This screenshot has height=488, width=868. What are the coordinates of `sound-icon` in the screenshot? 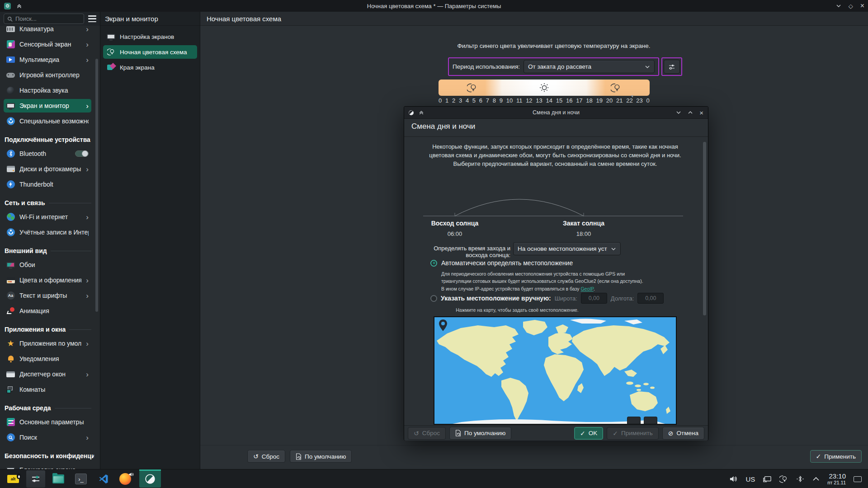 It's located at (11, 90).